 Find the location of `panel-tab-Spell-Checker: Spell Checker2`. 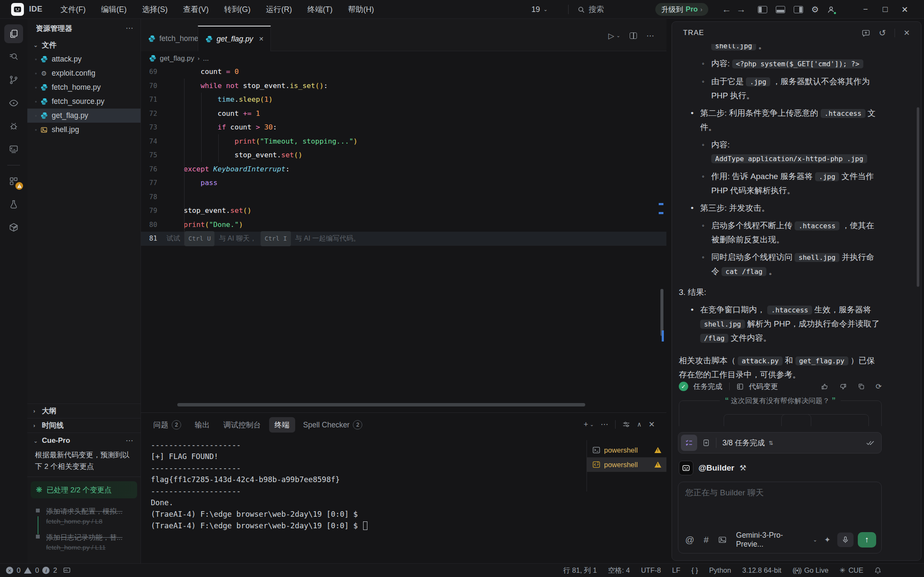

panel-tab-Spell-Checker: Spell Checker2 is located at coordinates (333, 425).